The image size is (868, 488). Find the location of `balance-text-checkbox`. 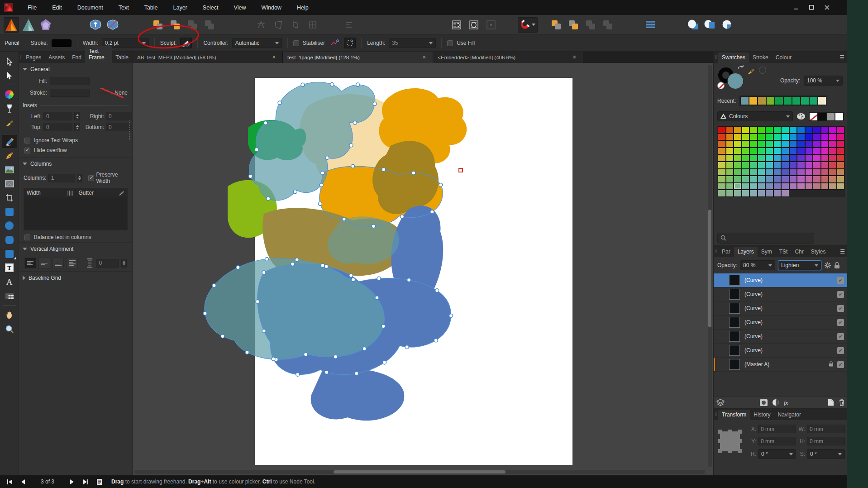

balance-text-checkbox is located at coordinates (27, 237).